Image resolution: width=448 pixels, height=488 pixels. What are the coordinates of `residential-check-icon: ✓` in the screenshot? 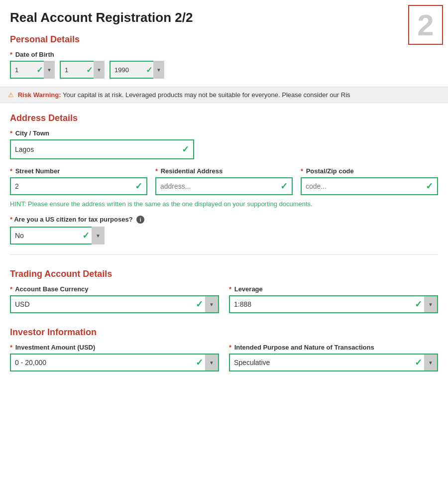 It's located at (284, 186).